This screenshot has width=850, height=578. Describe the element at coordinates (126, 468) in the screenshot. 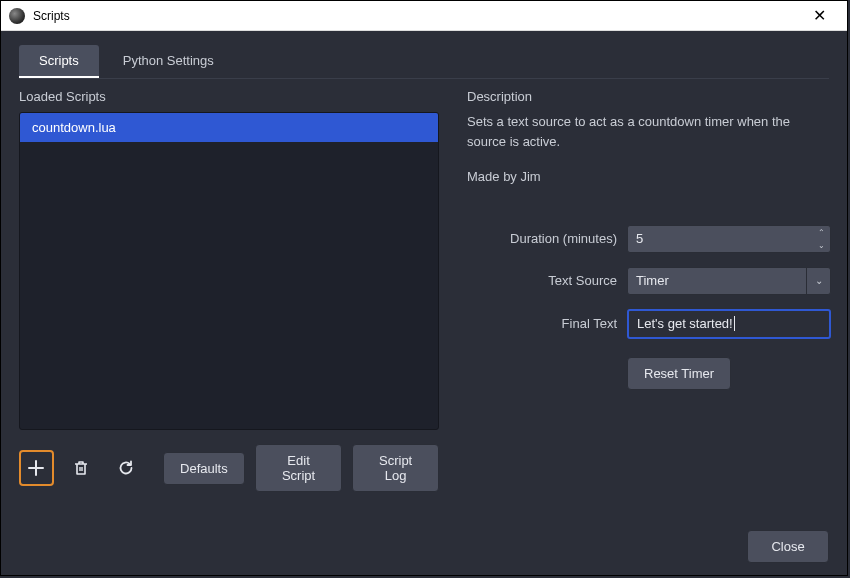

I see `reload-scripts-button` at that location.